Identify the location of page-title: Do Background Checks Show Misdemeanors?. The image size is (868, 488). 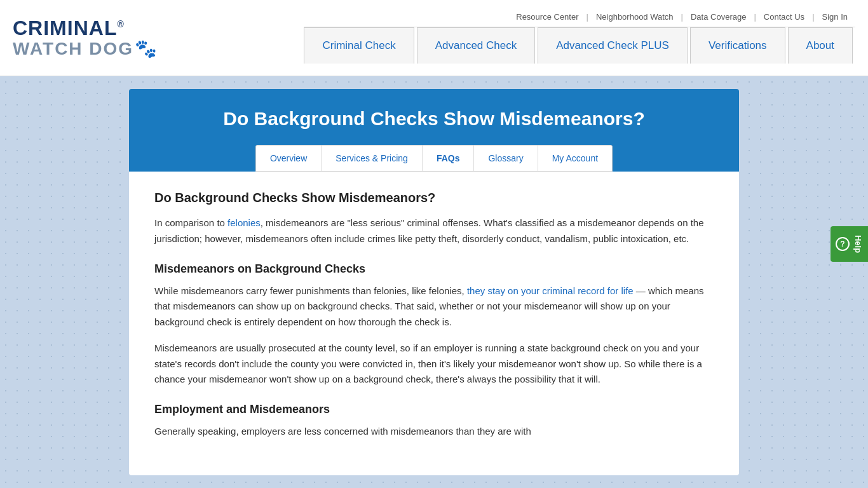
(434, 119).